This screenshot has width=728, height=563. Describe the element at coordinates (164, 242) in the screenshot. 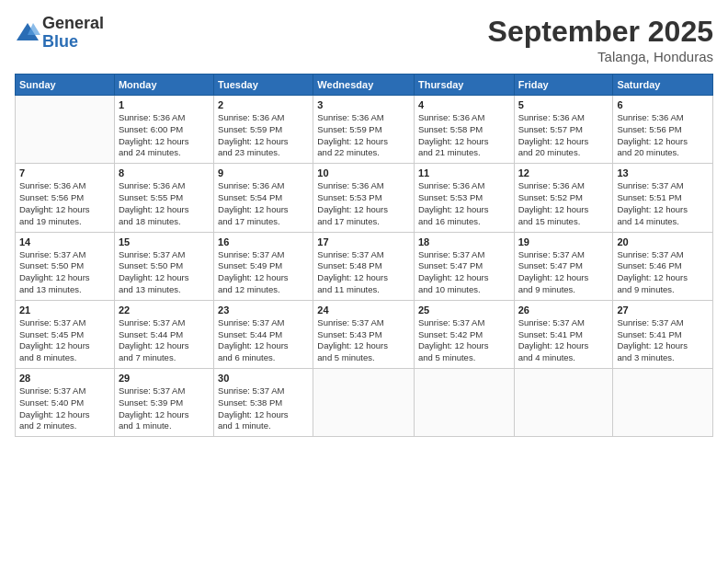

I see `day-number: 15` at that location.